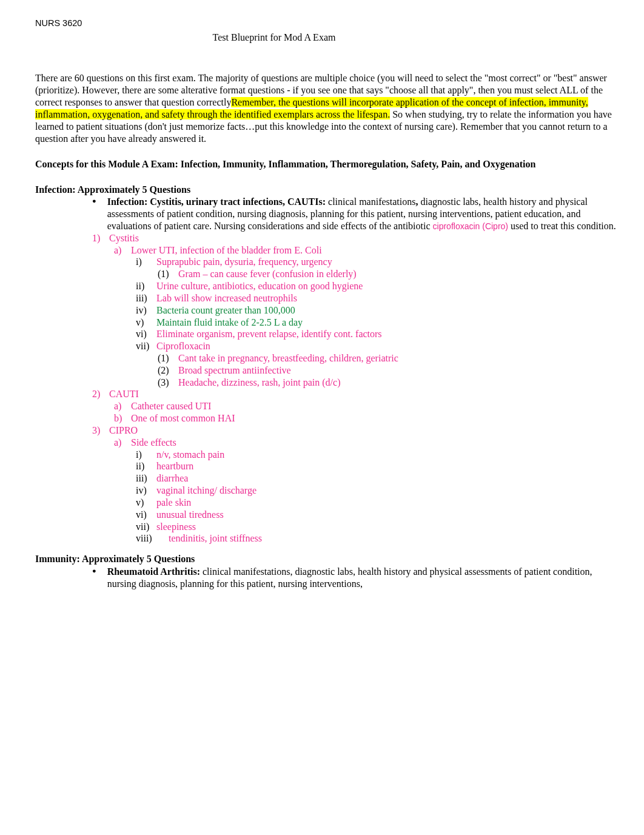 This screenshot has height=835, width=644. Describe the element at coordinates (101, 431) in the screenshot. I see `list-marker: 3)` at that location.